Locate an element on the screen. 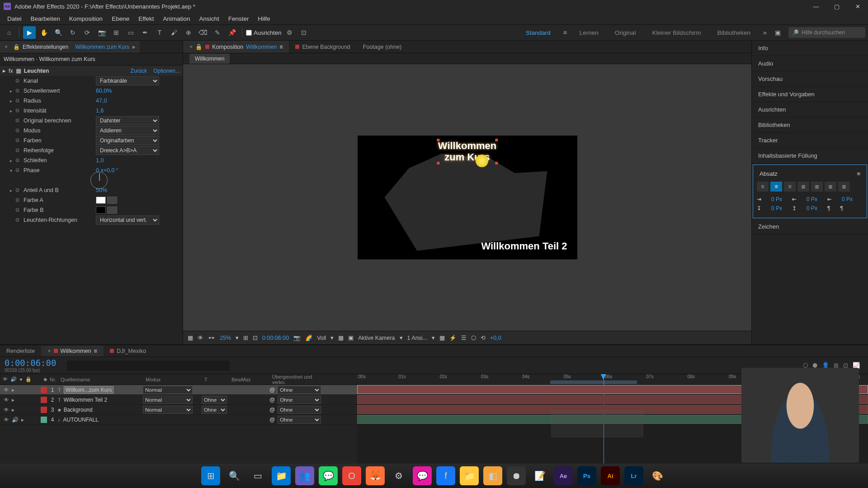 This screenshot has width=868, height=488. workspace-kleiner: Kleiner Bildschirm is located at coordinates (676, 33).